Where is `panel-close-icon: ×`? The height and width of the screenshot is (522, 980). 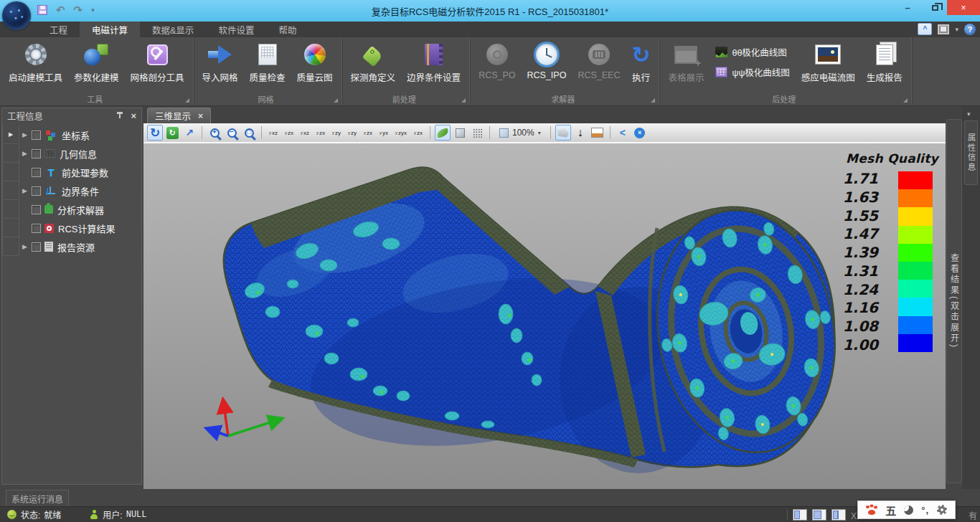
panel-close-icon: × is located at coordinates (133, 116).